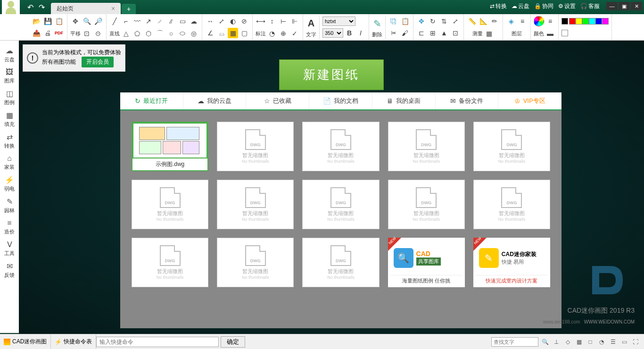 This screenshot has width=644, height=349. Describe the element at coordinates (137, 33) in the screenshot. I see `pentagon-icon: ⬠` at that location.